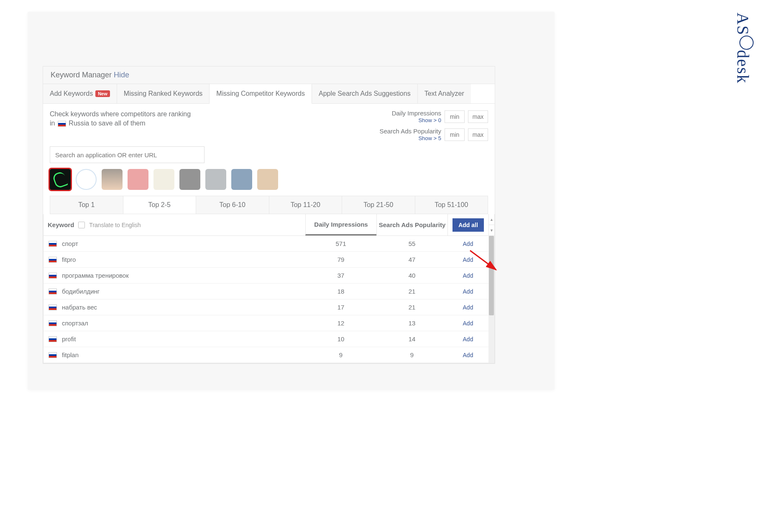 Image resolution: width=767 pixels, height=532 pixels. I want to click on keyword-text: profit, so click(69, 339).